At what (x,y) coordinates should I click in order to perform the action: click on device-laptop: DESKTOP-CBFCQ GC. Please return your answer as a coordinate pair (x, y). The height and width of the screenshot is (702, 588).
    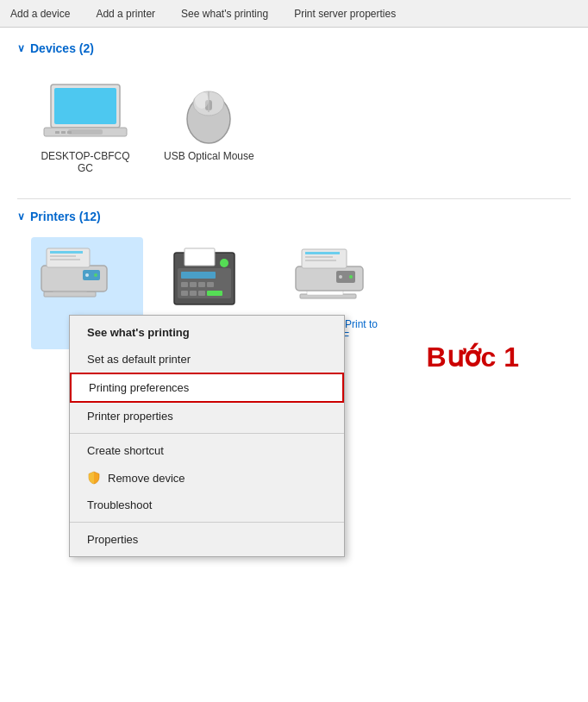
    Looking at the image, I should click on (85, 125).